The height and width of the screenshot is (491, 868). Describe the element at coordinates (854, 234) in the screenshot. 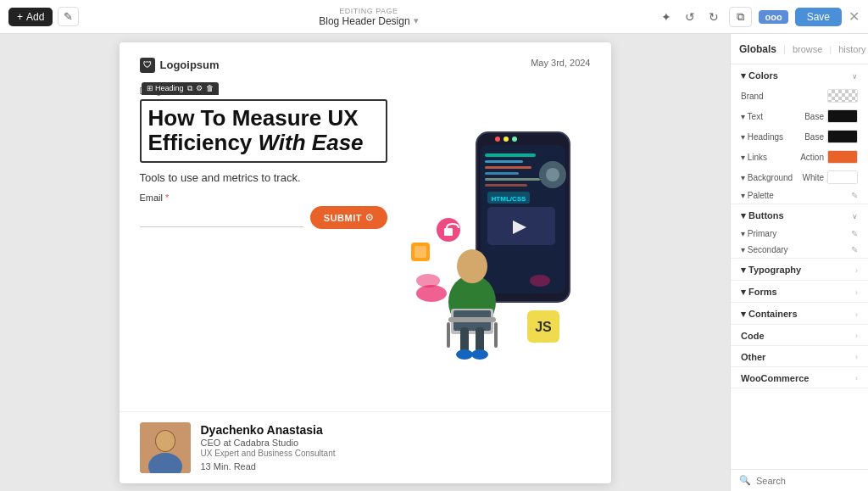

I see `primary-edit-icon: ✎` at that location.